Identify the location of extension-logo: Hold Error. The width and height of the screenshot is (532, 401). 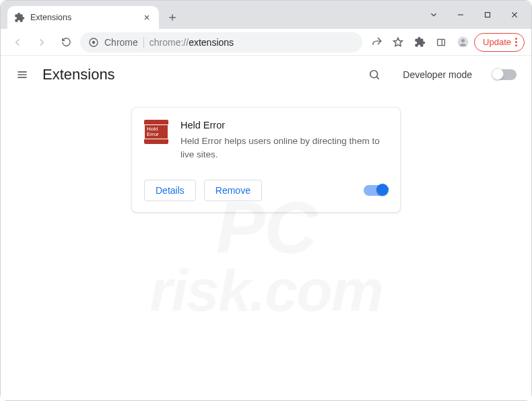
(156, 132).